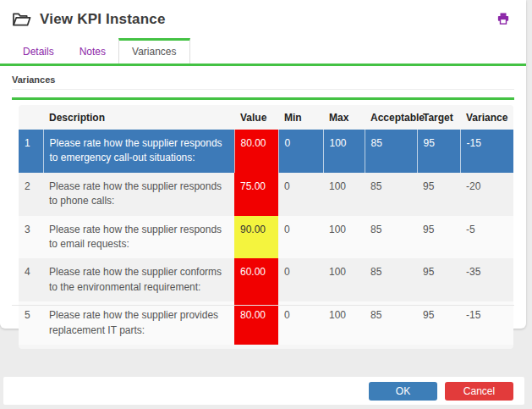 This screenshot has width=532, height=409. Describe the element at coordinates (266, 117) in the screenshot. I see `table-header-row: DescriptionValueMinMaxAcceptableTargetVa…` at that location.